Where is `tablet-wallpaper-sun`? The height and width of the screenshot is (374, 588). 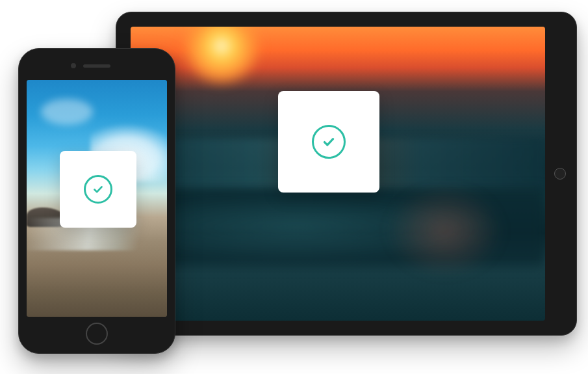
tablet-wallpaper-sun is located at coordinates (222, 56).